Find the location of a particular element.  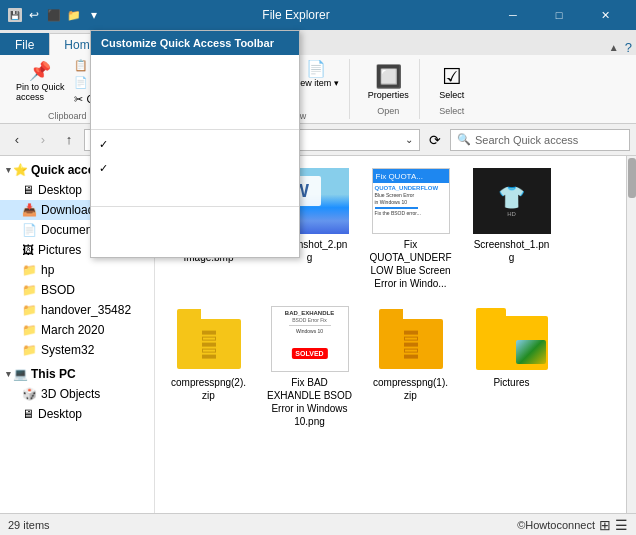

select-all-btn: ☑ Select is located at coordinates (452, 82).